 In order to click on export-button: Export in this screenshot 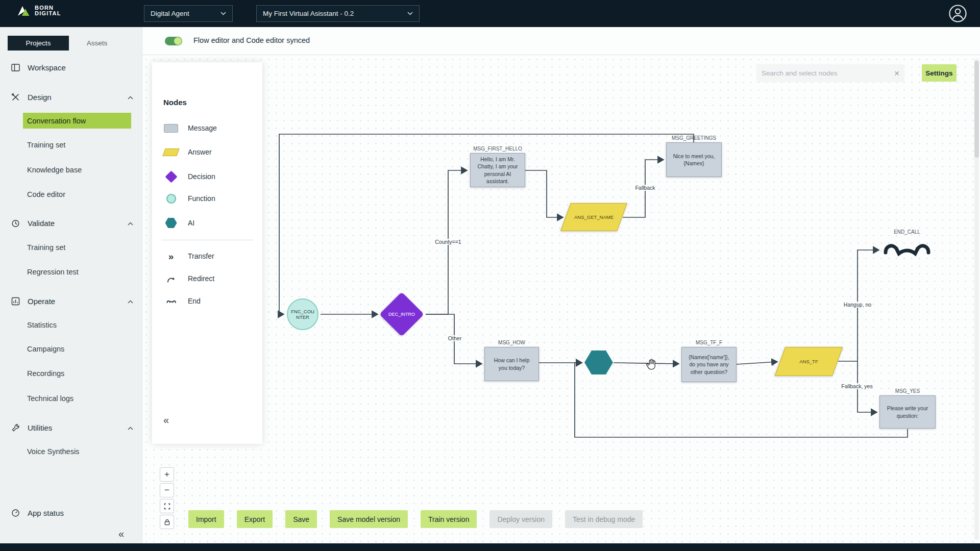, I will do `click(255, 519)`.